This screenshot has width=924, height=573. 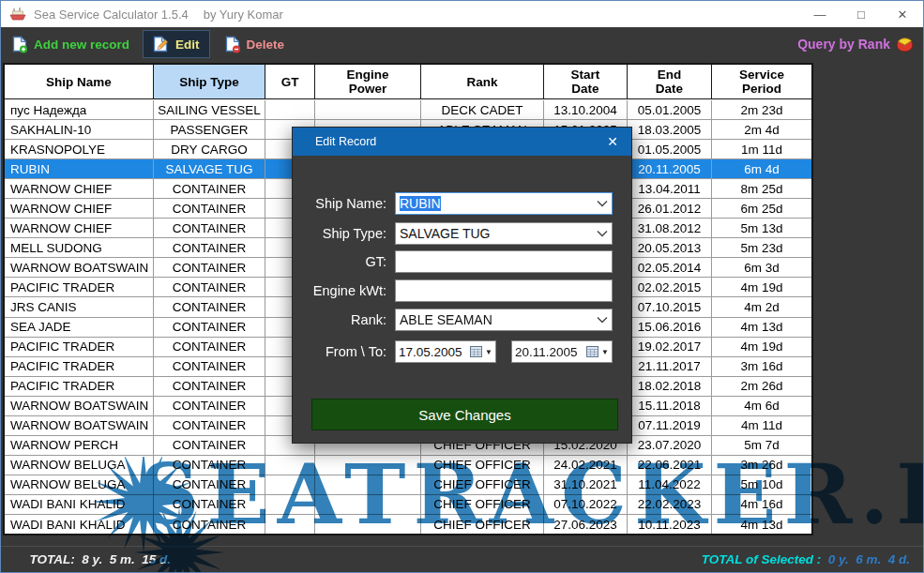 I want to click on ship-type-value: SALVAGE TUG, so click(x=445, y=234).